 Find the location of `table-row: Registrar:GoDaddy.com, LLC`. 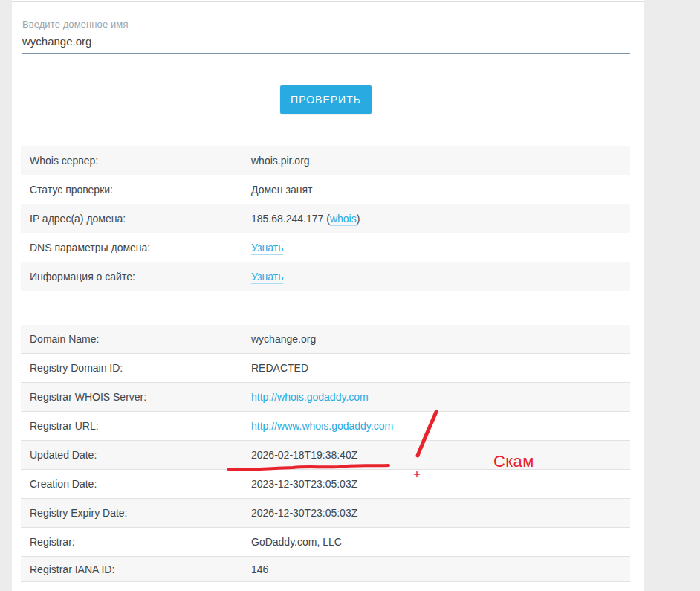

table-row: Registrar:GoDaddy.com, LLC is located at coordinates (325, 543).